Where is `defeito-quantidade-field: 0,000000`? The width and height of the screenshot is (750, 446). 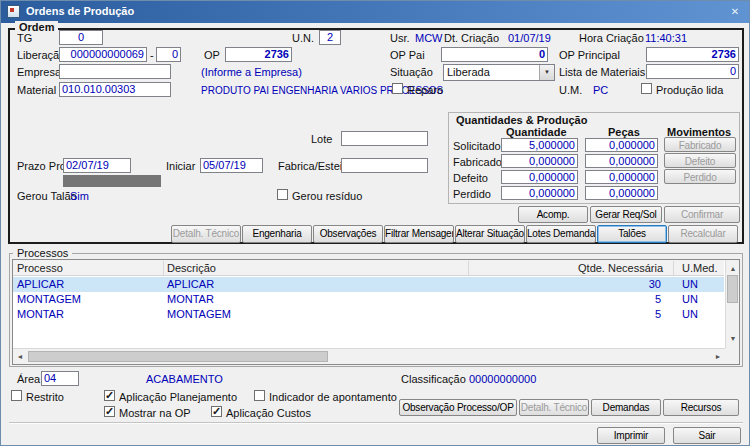
defeito-quantidade-field: 0,000000 is located at coordinates (540, 177).